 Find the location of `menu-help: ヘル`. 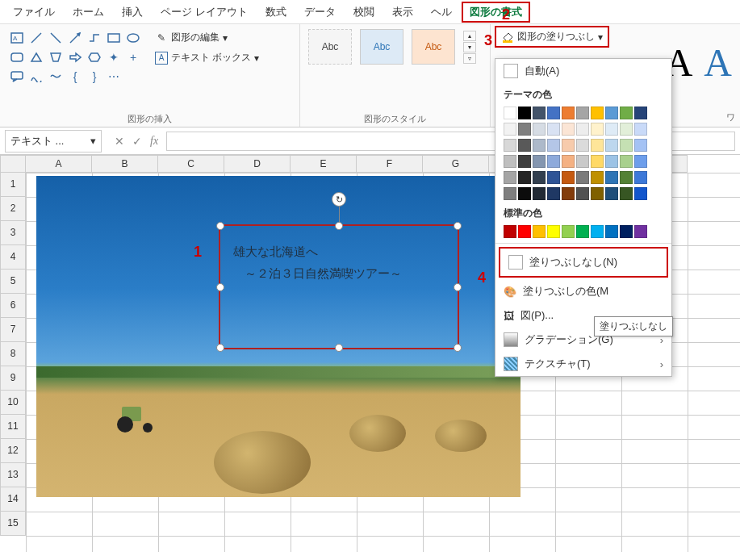

menu-help: ヘル is located at coordinates (441, 12).